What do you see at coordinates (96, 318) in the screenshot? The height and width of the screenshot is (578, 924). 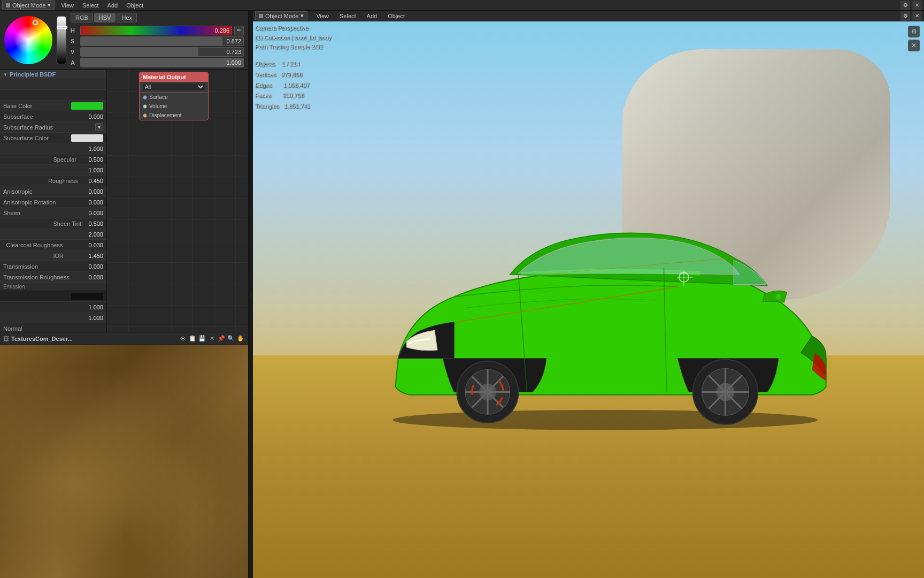 I see `alpha-val: 1.000` at bounding box center [96, 318].